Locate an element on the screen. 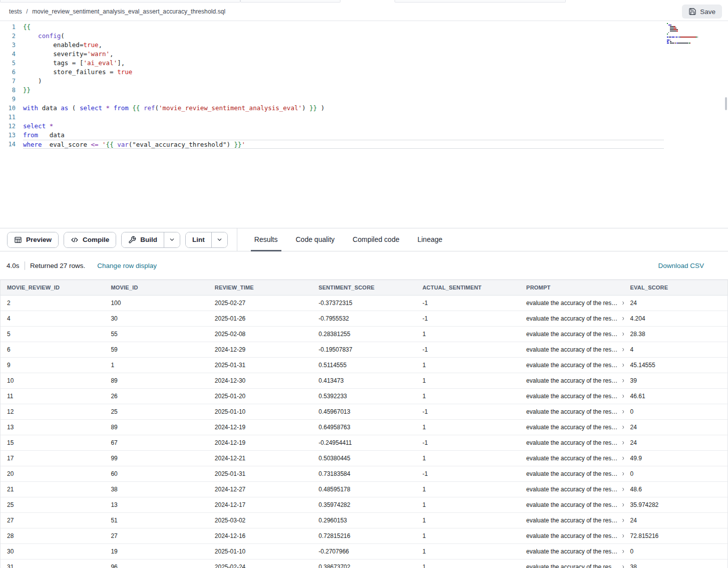 The height and width of the screenshot is (568, 728). table-row: 21382024-12-270.485951781evaluate the ac… is located at coordinates (364, 489).